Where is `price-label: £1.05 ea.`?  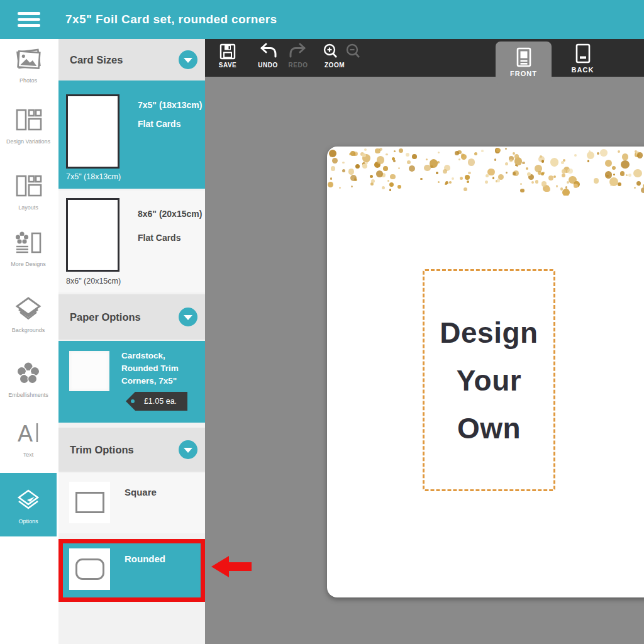
price-label: £1.05 ea. is located at coordinates (160, 401).